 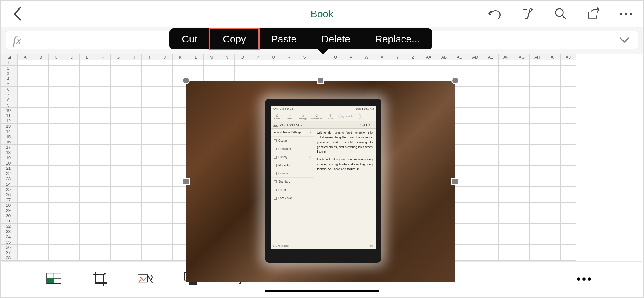 What do you see at coordinates (320, 57) in the screenshot?
I see `column-header: T` at bounding box center [320, 57].